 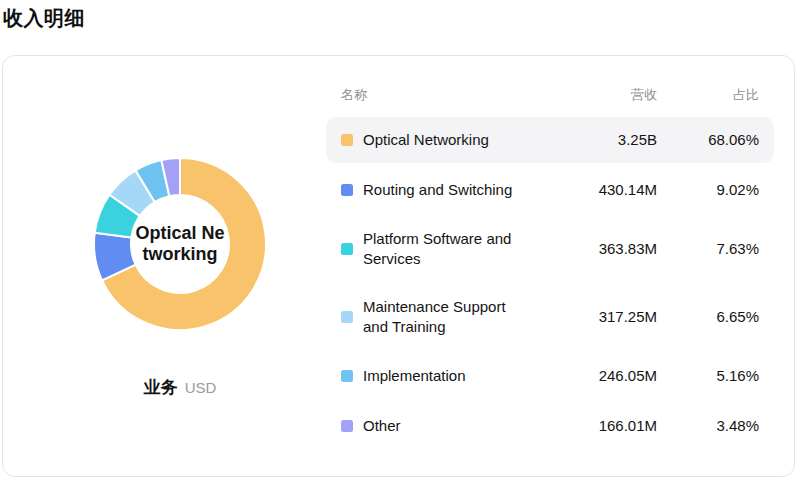 What do you see at coordinates (594, 317) in the screenshot?
I see `series-revenue: 317.25M` at bounding box center [594, 317].